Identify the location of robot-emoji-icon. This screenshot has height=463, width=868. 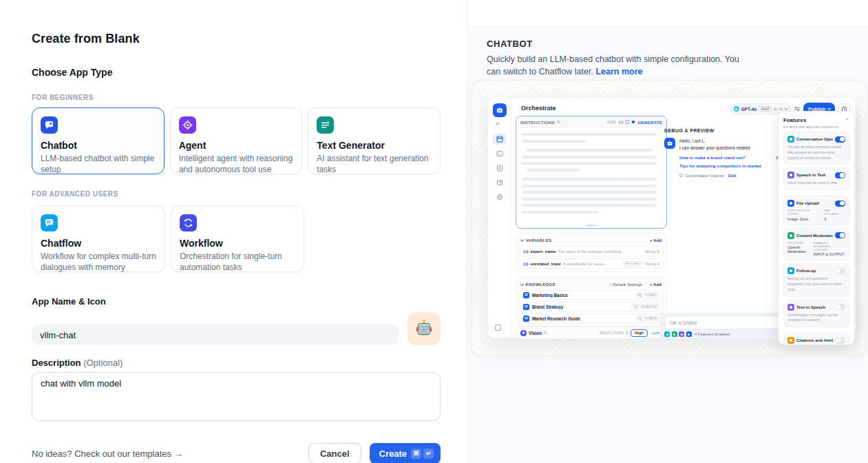
(424, 329).